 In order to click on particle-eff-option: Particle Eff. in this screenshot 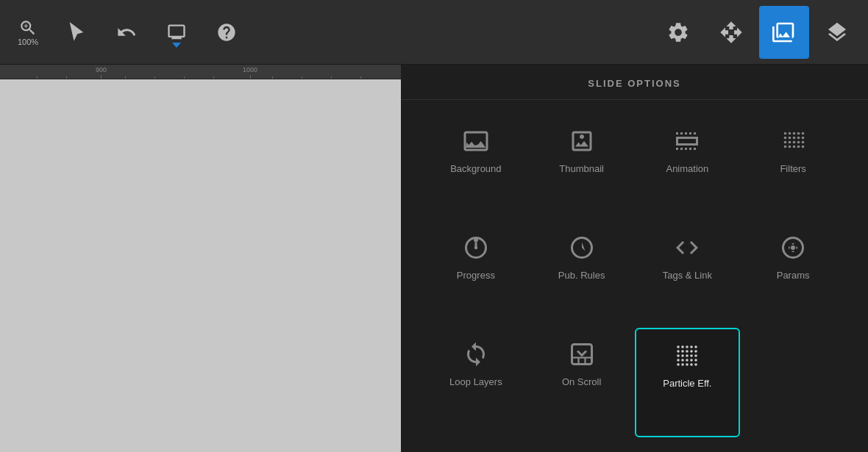, I will do `click(688, 382)`.